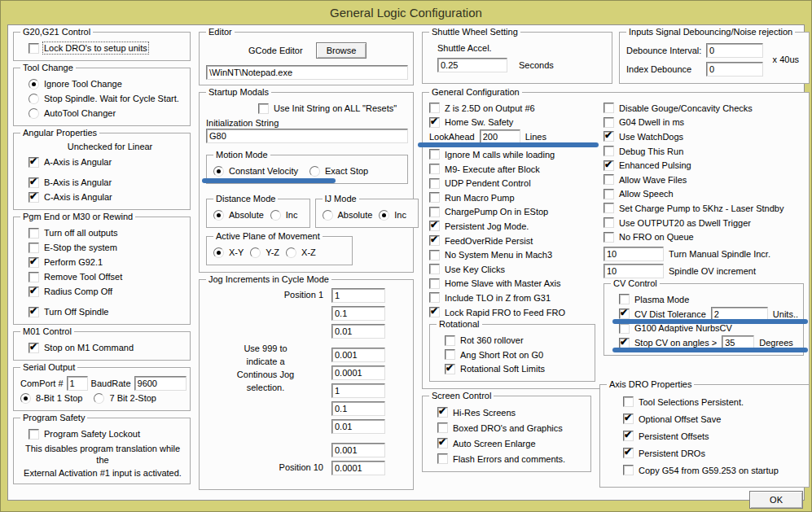 The height and width of the screenshot is (512, 812). What do you see at coordinates (107, 98) in the screenshot?
I see `radio-row: Stop Spindle. Wait for Cycle Start.` at bounding box center [107, 98].